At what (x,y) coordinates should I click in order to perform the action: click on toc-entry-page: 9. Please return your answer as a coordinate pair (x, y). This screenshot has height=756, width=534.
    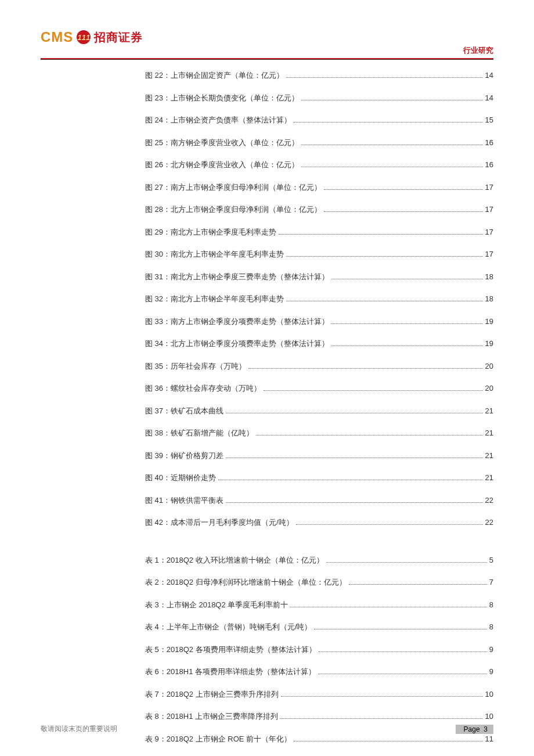
    Looking at the image, I should click on (491, 650).